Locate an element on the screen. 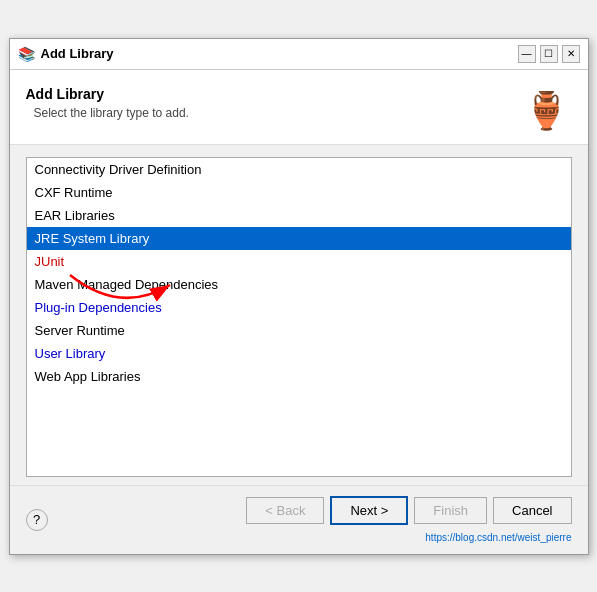 The image size is (597, 592). footer-url: https://blog.csdn.net/weist_pierre is located at coordinates (498, 538).